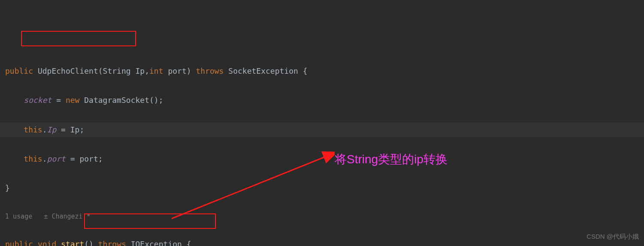  What do you see at coordinates (322, 217) in the screenshot?
I see `usage-hint: 1 usage ± Changezi *` at bounding box center [322, 217].